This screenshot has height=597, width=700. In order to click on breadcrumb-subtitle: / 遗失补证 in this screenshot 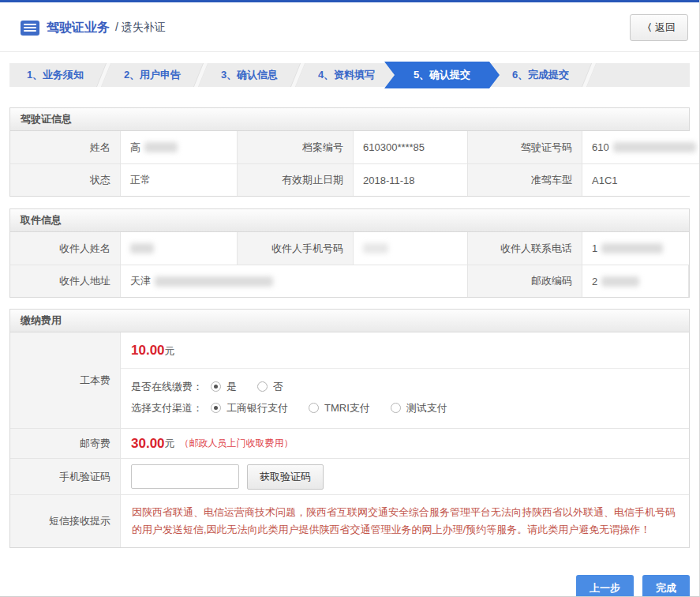, I will do `click(140, 28)`.